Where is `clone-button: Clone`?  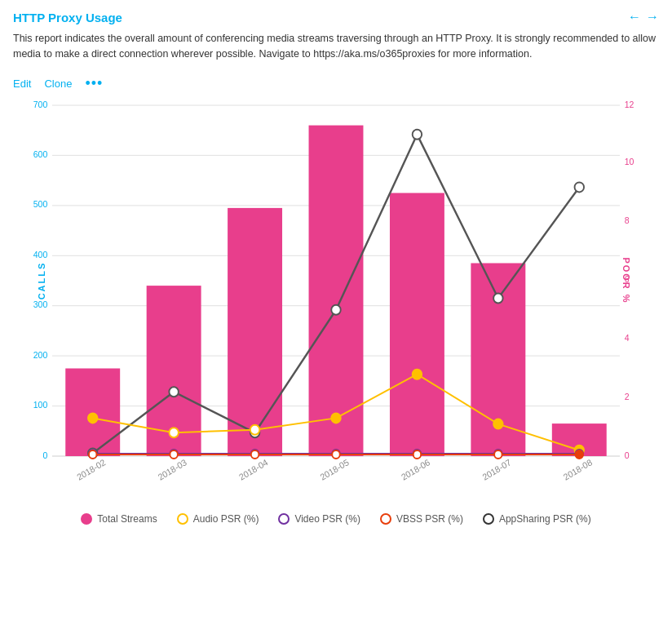
clone-button: Clone is located at coordinates (58, 83).